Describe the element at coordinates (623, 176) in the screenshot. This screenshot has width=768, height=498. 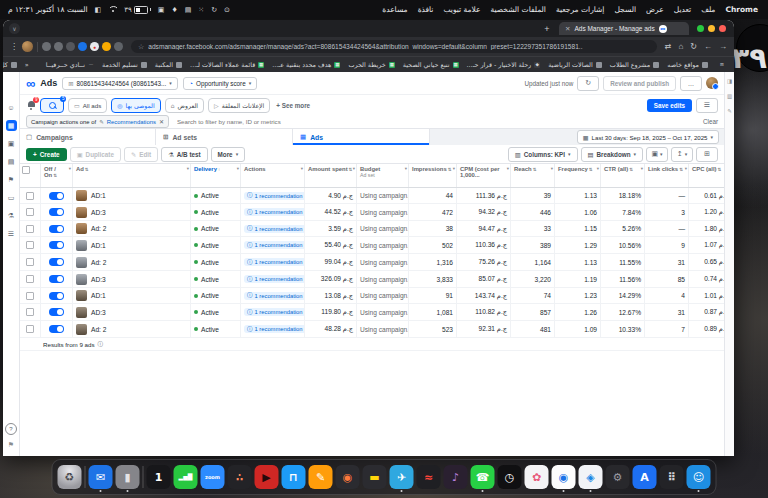
I see `column-header: CTR (all)⇅ ▾` at that location.